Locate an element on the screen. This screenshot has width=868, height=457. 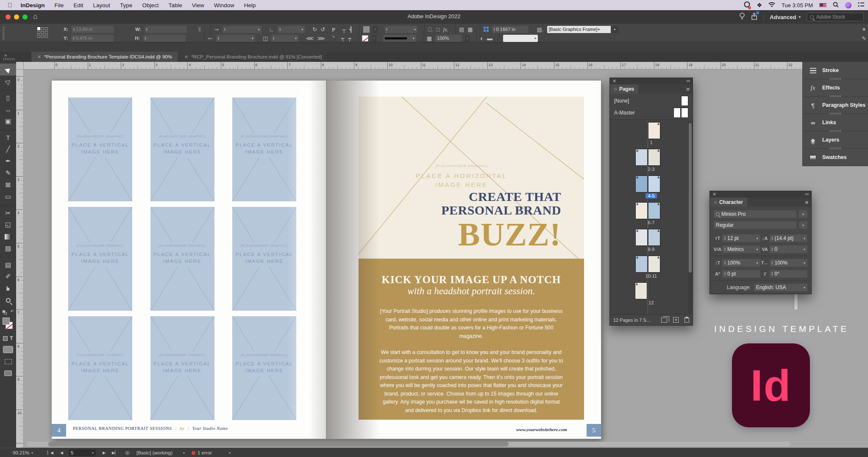
h-field: ▴▾ is located at coordinates (164, 38).